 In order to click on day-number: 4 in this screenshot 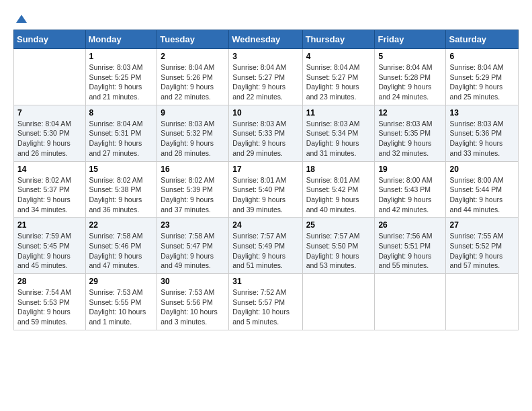, I will do `click(339, 56)`.